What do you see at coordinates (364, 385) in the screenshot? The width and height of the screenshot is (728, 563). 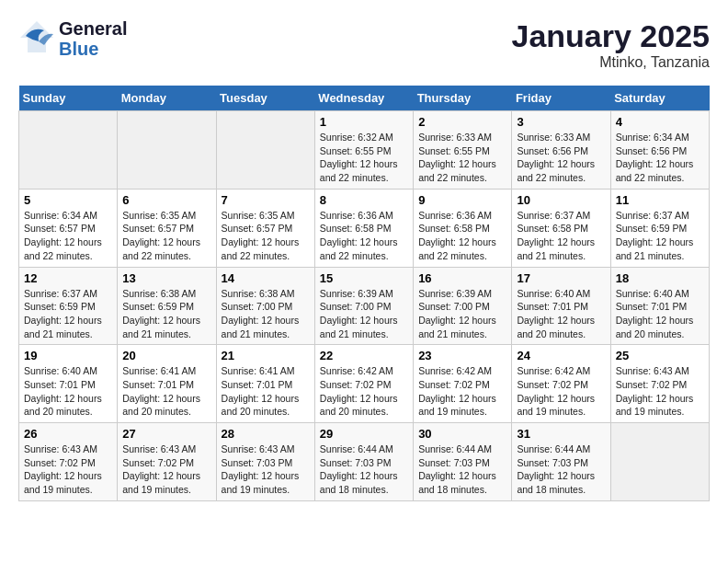 I see `calendar-week-4: 19Sunrise: 6:40 AMSunset: 7:01 PMDayligh…` at bounding box center [364, 385].